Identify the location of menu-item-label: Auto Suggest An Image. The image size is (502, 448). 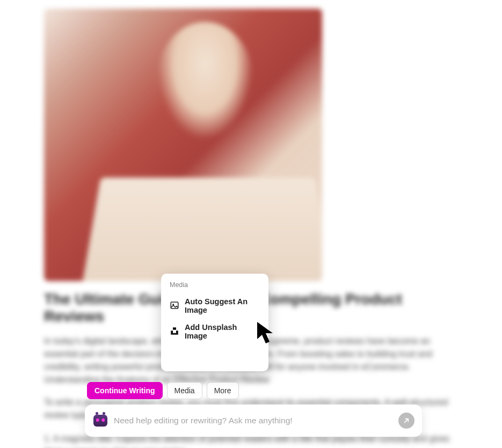
(222, 306).